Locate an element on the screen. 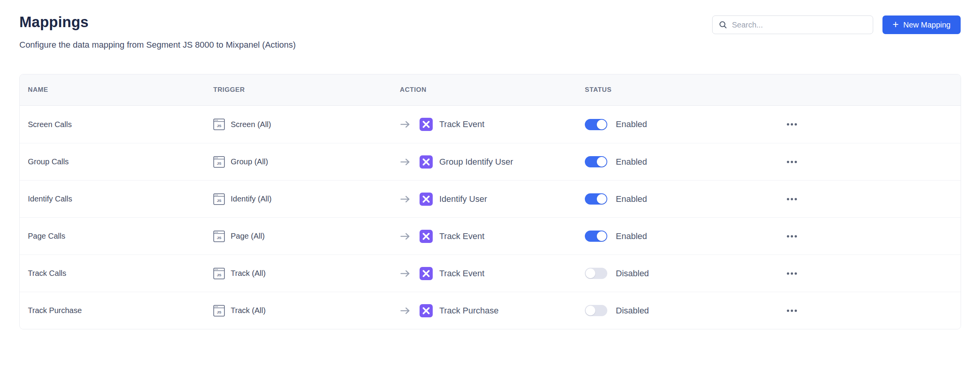  trigger-label: Group (All) is located at coordinates (249, 162).